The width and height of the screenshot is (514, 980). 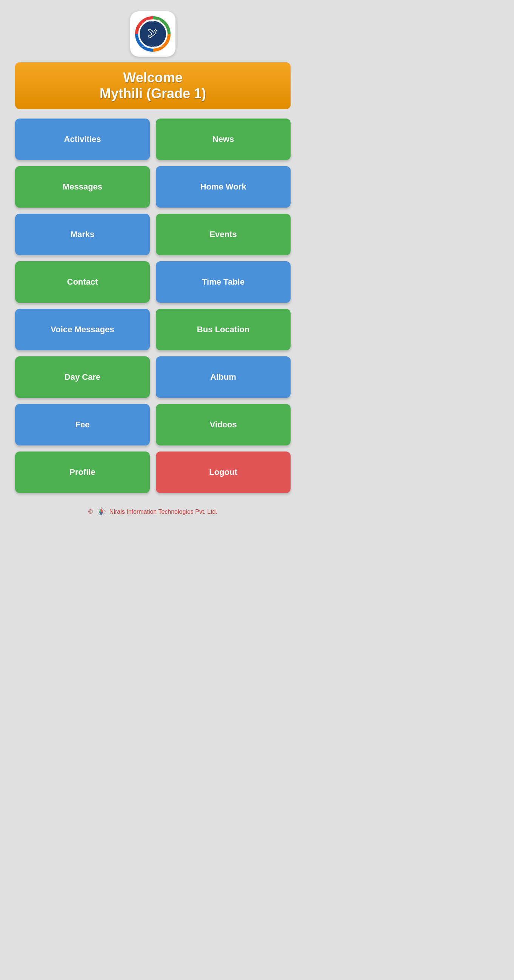 What do you see at coordinates (153, 78) in the screenshot?
I see `welcome-line1: Welcome` at bounding box center [153, 78].